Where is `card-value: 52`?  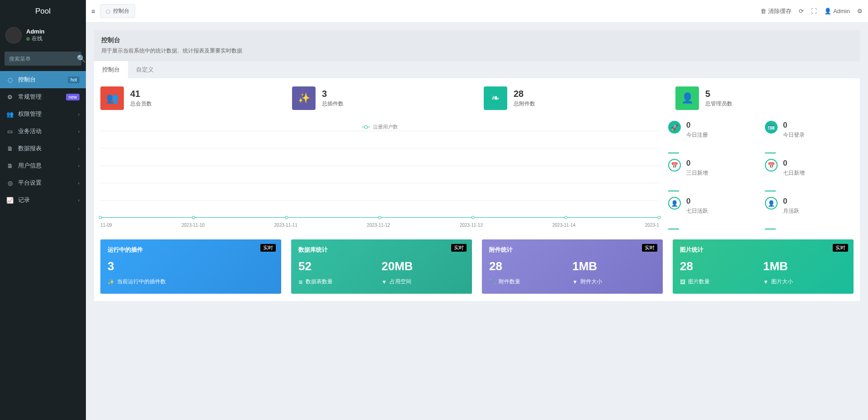 card-value: 52 is located at coordinates (340, 266).